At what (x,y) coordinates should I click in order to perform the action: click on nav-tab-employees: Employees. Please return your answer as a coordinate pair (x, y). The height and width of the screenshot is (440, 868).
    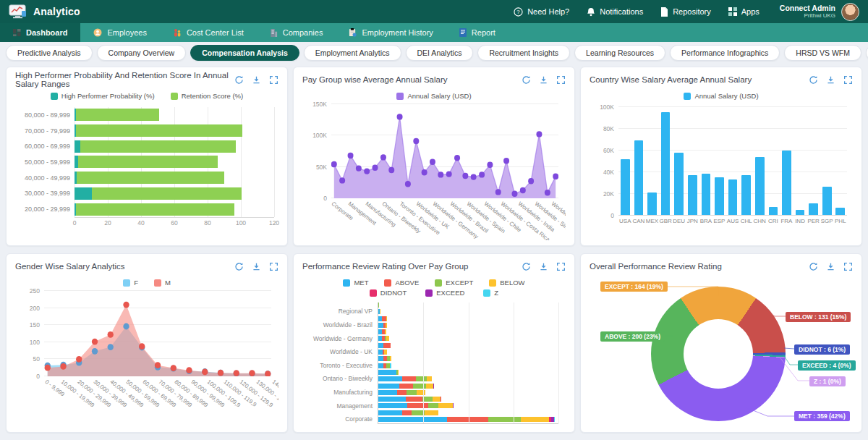
    Looking at the image, I should click on (120, 33).